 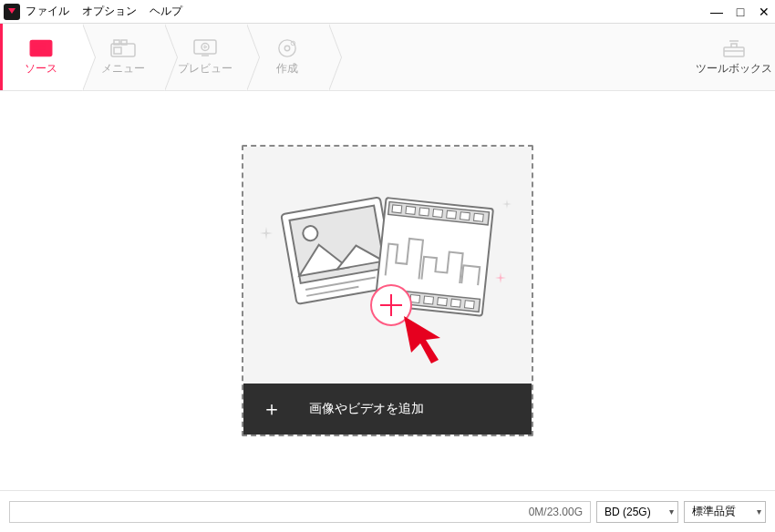 What do you see at coordinates (740, 12) in the screenshot?
I see `maximize-button: □` at bounding box center [740, 12].